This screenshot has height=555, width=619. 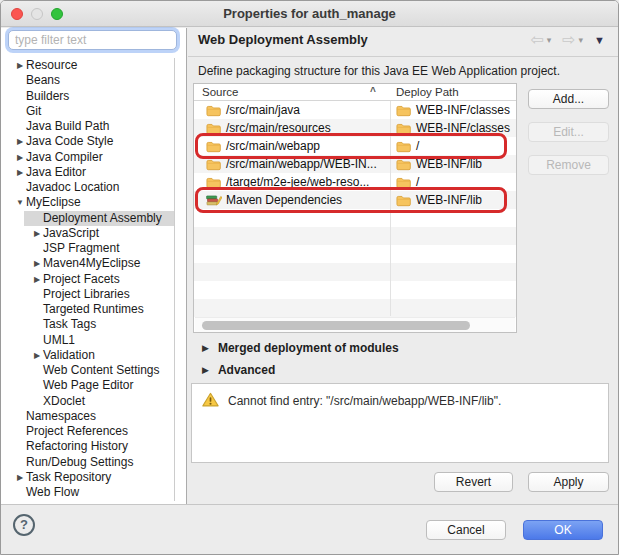 What do you see at coordinates (379, 71) in the screenshot?
I see `page-description: Define packaging structure for this Java…` at bounding box center [379, 71].